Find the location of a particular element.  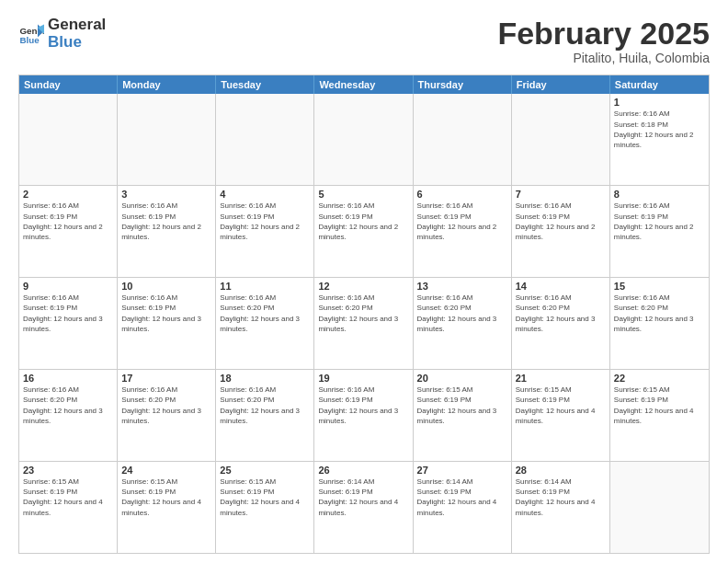

day-number: 1 is located at coordinates (660, 102).